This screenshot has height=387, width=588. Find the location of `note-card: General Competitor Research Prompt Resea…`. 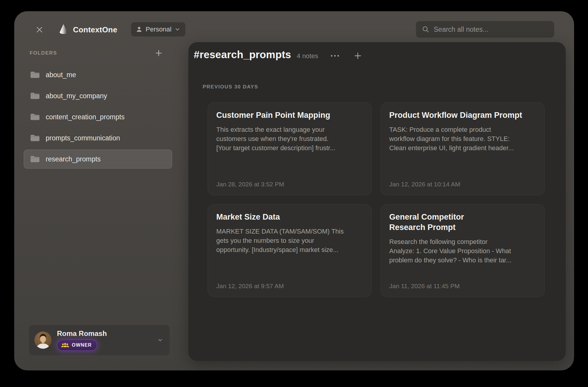

note-card: General Competitor Research Prompt Resea… is located at coordinates (463, 250).